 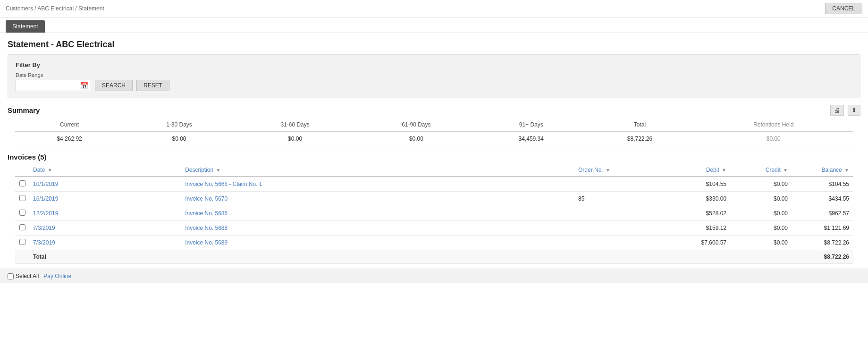 I want to click on summary-col-retentions: Retentions Held, so click(x=774, y=125).